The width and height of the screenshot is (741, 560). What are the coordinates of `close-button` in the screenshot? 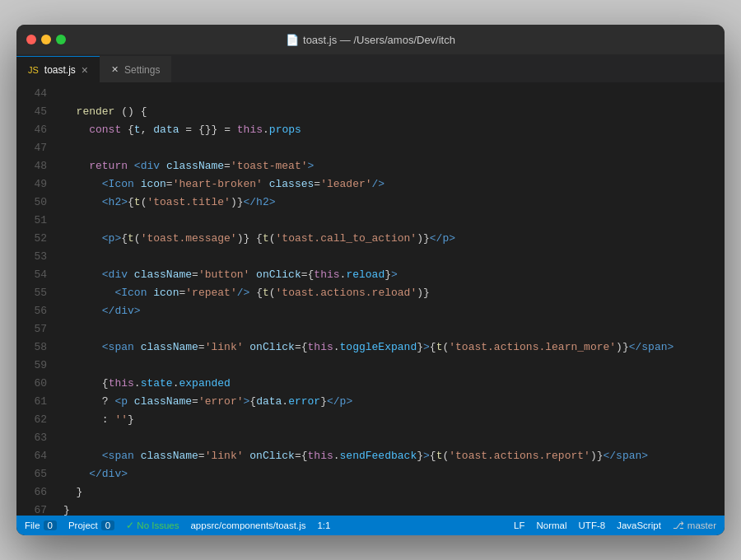 It's located at (31, 40).